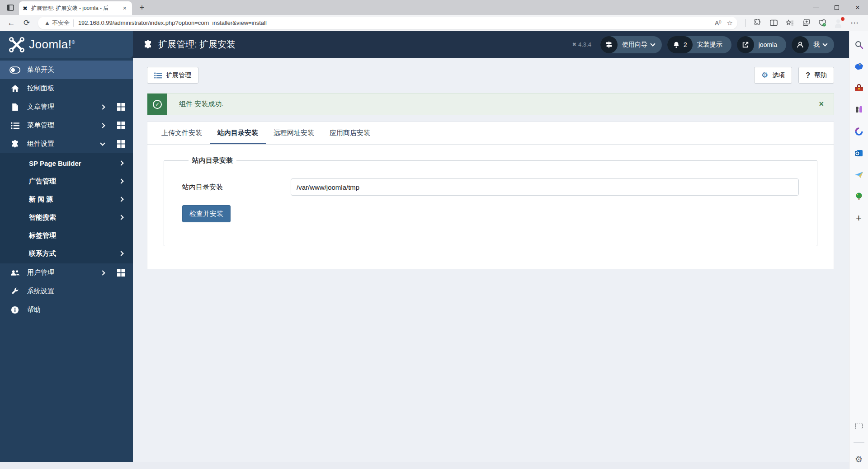  Describe the element at coordinates (822, 23) in the screenshot. I see `browser-essentials-icon` at that location.